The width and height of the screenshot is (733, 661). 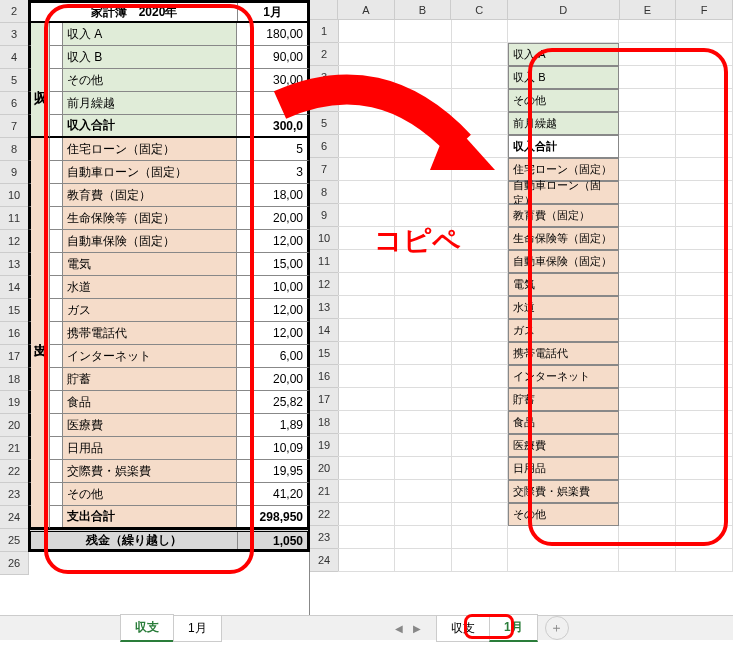 I want to click on row-header: 18, so click(x=14, y=380).